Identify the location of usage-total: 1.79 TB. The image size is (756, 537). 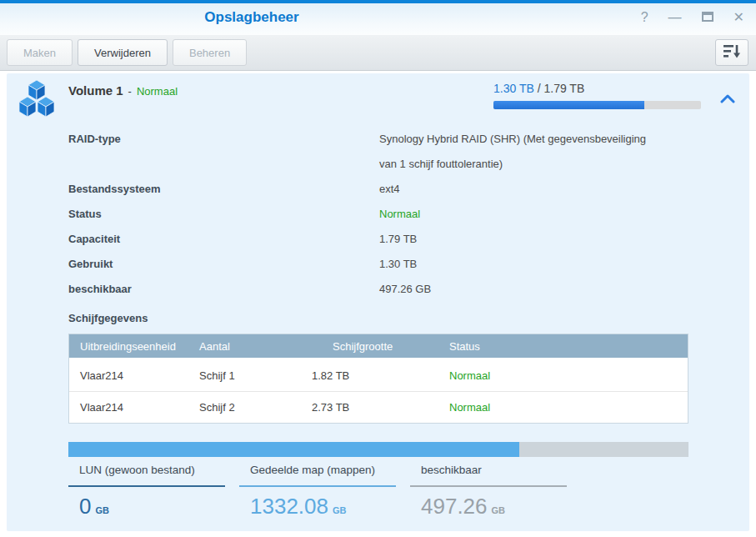
(563, 88).